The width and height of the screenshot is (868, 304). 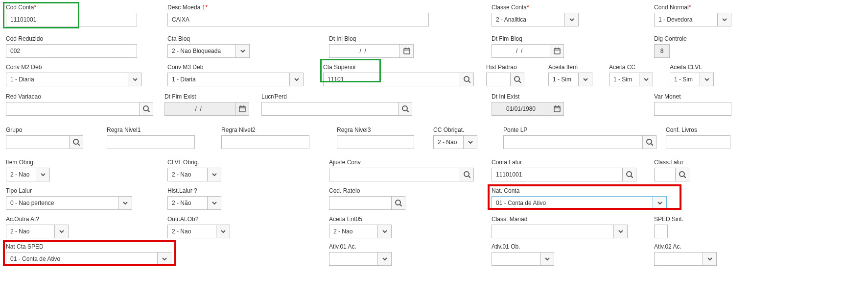 I want to click on class-manad-select, so click(x=553, y=231).